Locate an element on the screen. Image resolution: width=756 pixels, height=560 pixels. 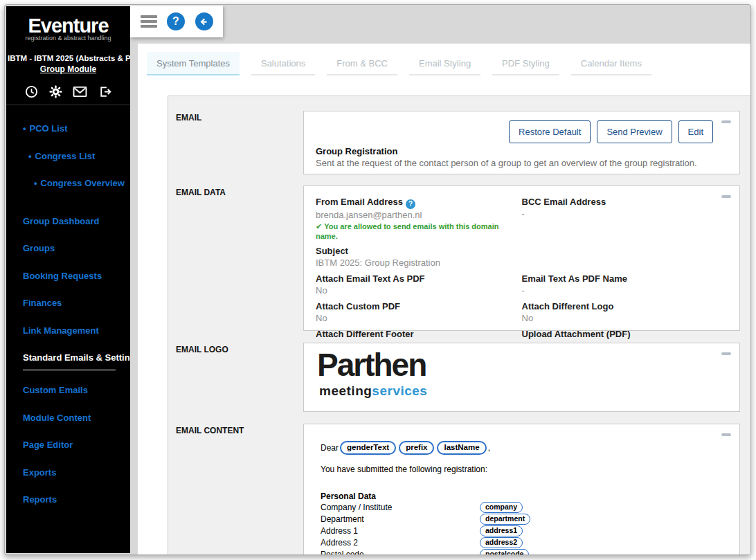
tab-pdf-styling: PDF Styling is located at coordinates (526, 64).